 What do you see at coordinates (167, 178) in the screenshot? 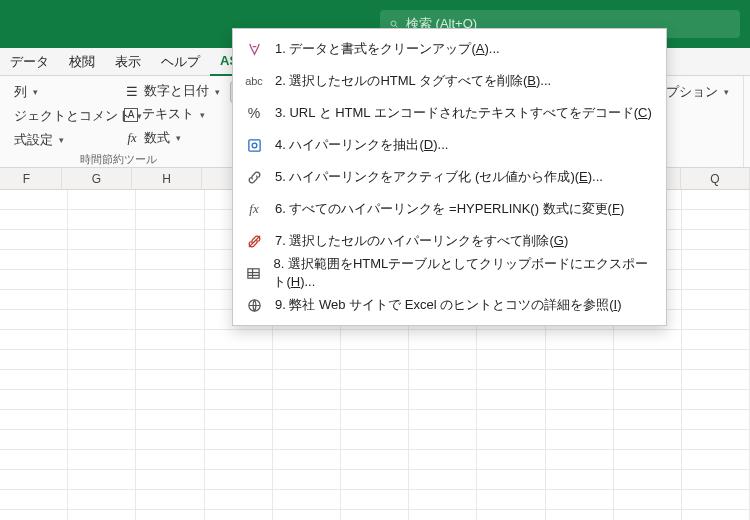
I see `column-header-H: H` at bounding box center [167, 178].